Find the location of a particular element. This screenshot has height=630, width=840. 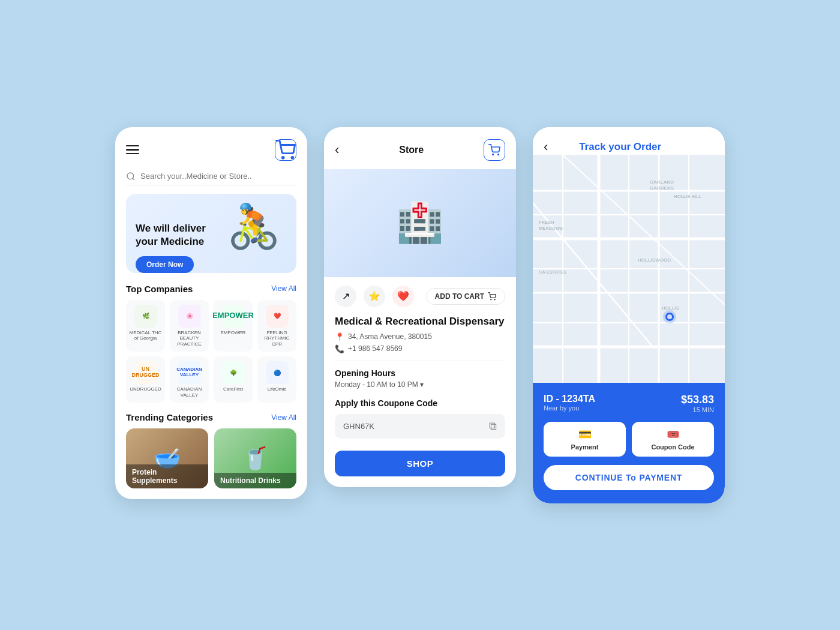

order-row1: ID - 1234TA Near by you $53.83 15 MIN is located at coordinates (629, 403).